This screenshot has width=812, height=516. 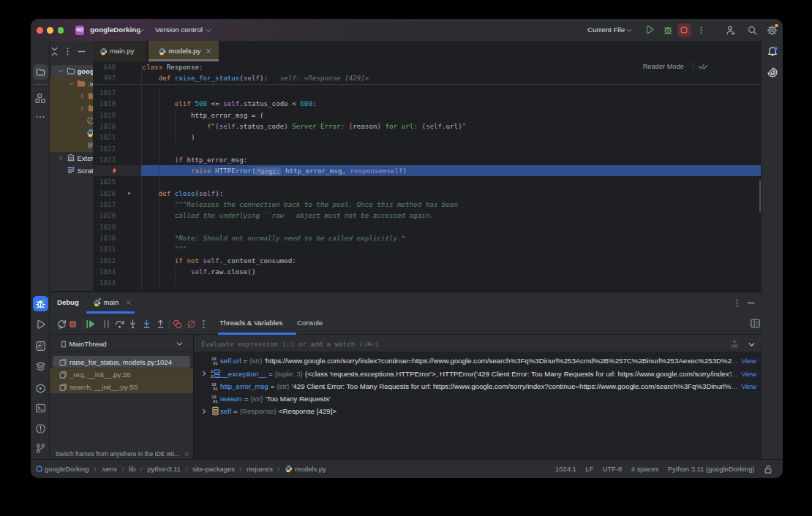 I want to click on tab-models-py: models.py, so click(x=184, y=51).